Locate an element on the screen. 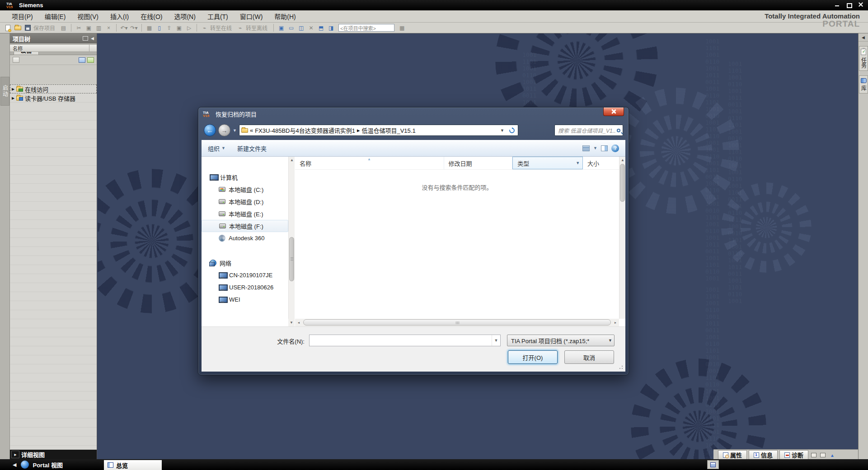 This screenshot has height=470, width=868. scroll-left-icon is located at coordinates (299, 322).